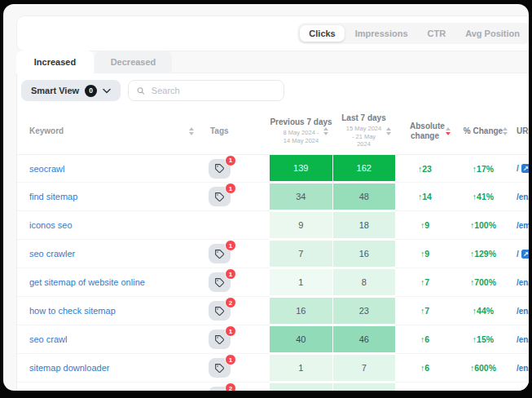 The image size is (532, 398). Describe the element at coordinates (134, 62) in the screenshot. I see `tab-decreased: Decreased` at that location.